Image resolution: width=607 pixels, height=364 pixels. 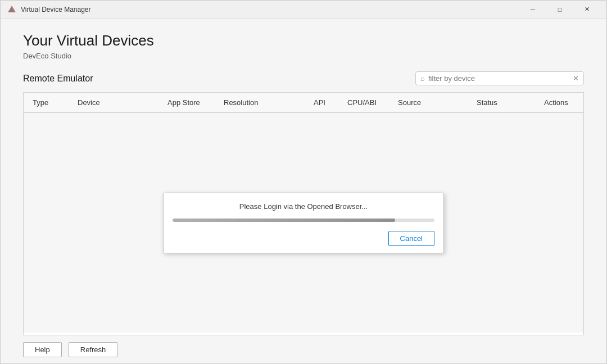 What do you see at coordinates (304, 56) in the screenshot?
I see `page-subtitle: DevEco Studio` at bounding box center [304, 56].